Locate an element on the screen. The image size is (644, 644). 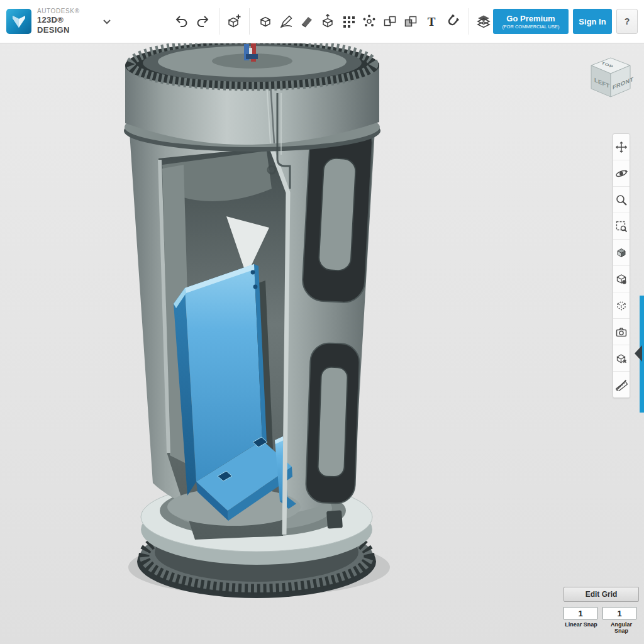
top-toolbar: AUTODESK® 123D® DESIGN is located at coordinates (322, 21).